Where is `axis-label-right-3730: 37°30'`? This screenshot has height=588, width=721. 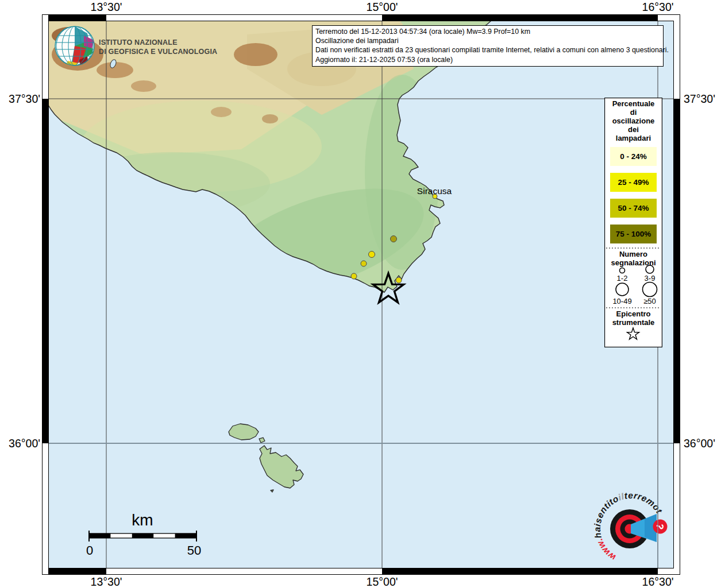 axis-label-right-3730: 37°30' is located at coordinates (700, 99).